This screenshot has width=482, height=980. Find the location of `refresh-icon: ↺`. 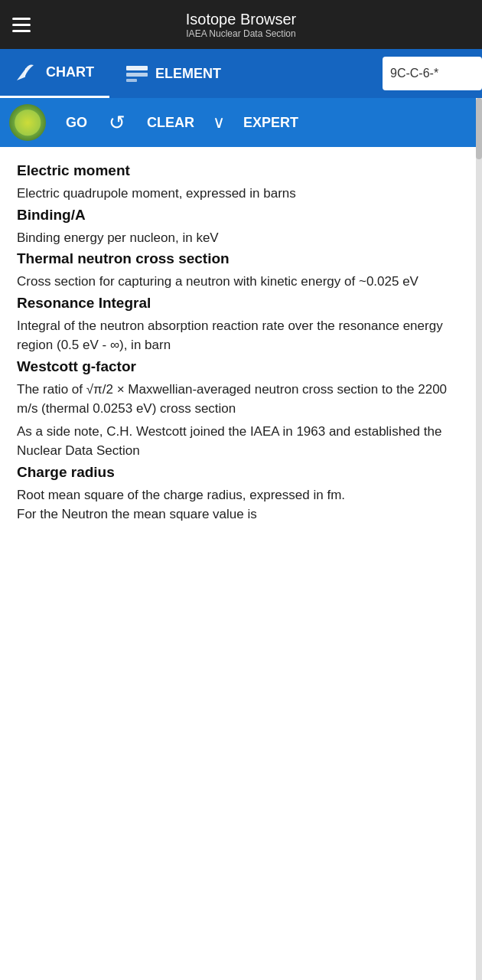

refresh-icon: ↺ is located at coordinates (117, 122).